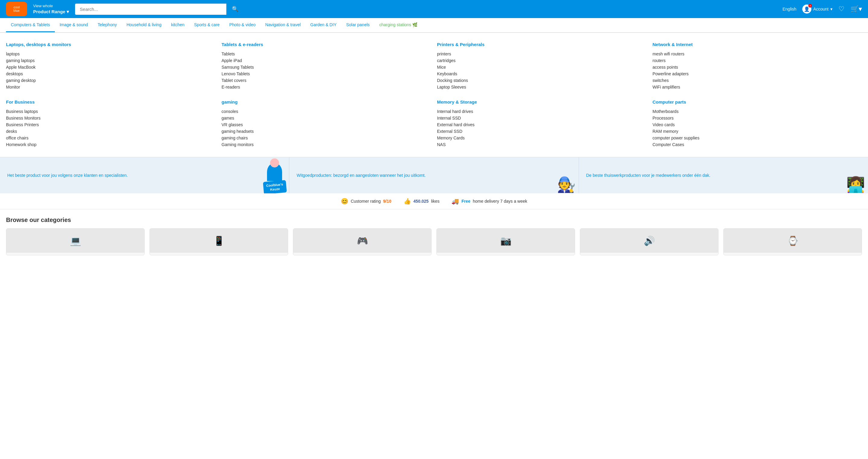  Describe the element at coordinates (326, 118) in the screenshot. I see `menu-item: games` at that location.